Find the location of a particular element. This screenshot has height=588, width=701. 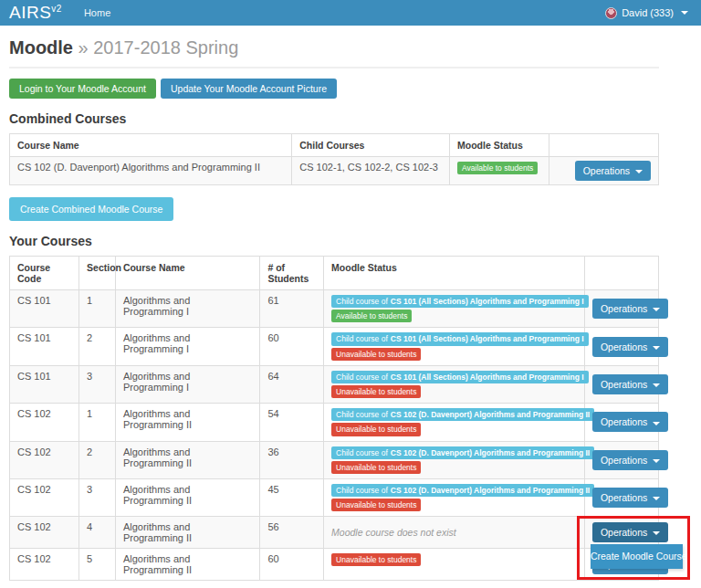

update-picture-button: Update Your Moodle Account Picture is located at coordinates (248, 89).